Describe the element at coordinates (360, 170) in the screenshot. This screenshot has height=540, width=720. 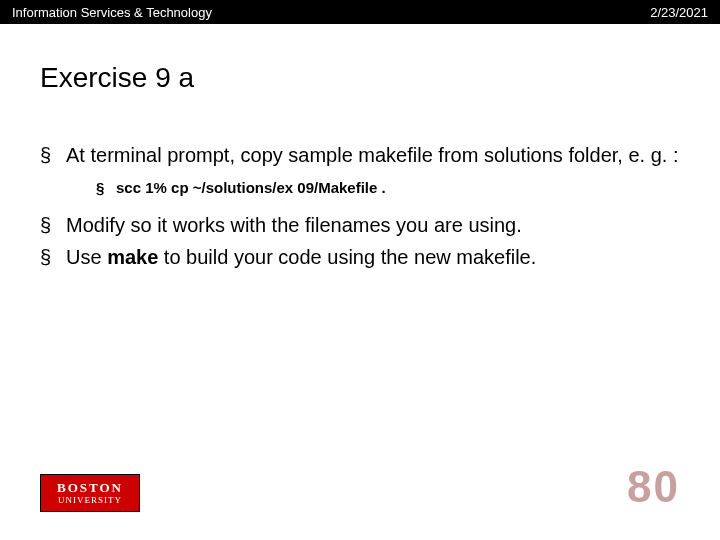
I see `bullet-1: At terminal prompt, copy sample makefile…` at that location.